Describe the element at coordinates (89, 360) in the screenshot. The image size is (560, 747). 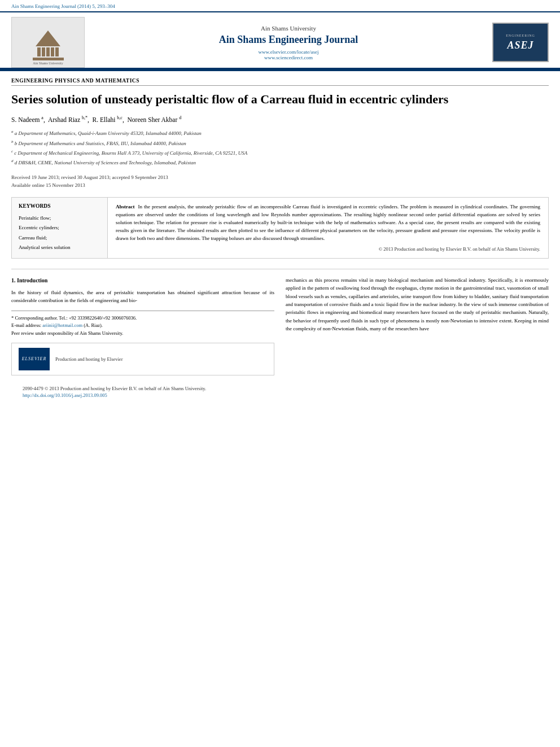
I see `elsevier-footer-text: Production and hosting by Elsevier` at that location.